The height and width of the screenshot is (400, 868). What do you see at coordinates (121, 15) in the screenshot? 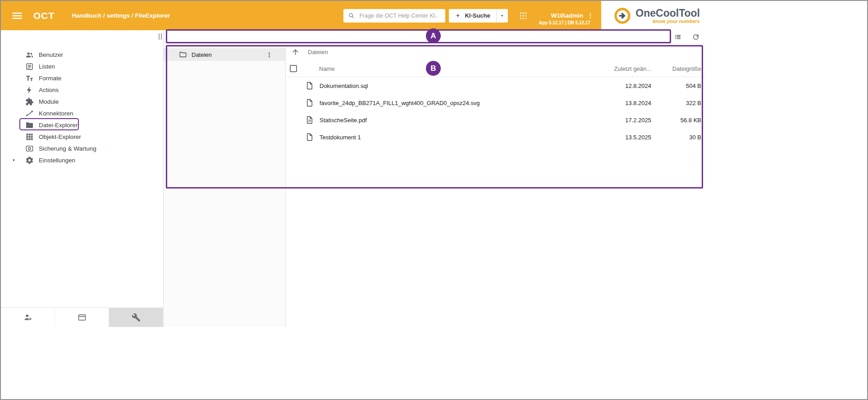
I see `breadcrumb: Handbuch / settings / FileExplorer` at bounding box center [121, 15].